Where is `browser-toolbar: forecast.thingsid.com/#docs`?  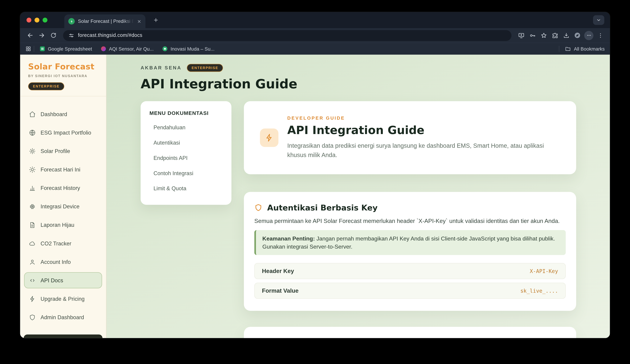 browser-toolbar: forecast.thingsid.com/#docs is located at coordinates (315, 35).